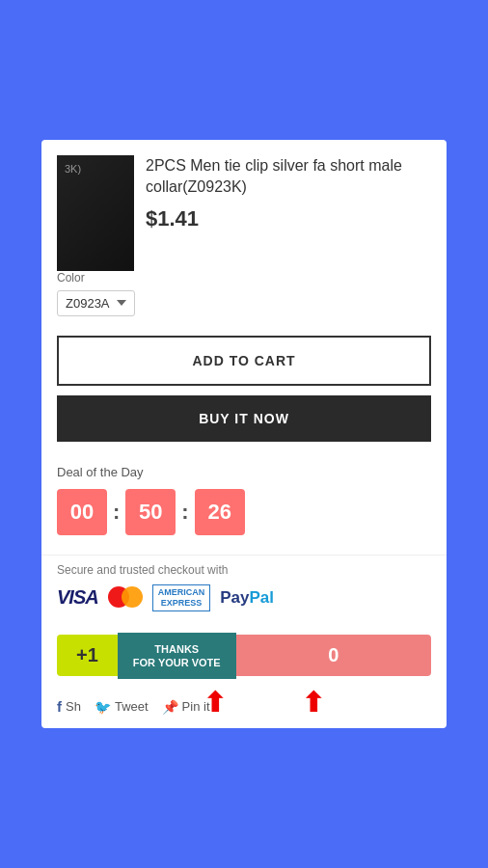 This screenshot has height=868, width=488. Describe the element at coordinates (102, 707) in the screenshot. I see `twitter-icon: 🐦` at that location.